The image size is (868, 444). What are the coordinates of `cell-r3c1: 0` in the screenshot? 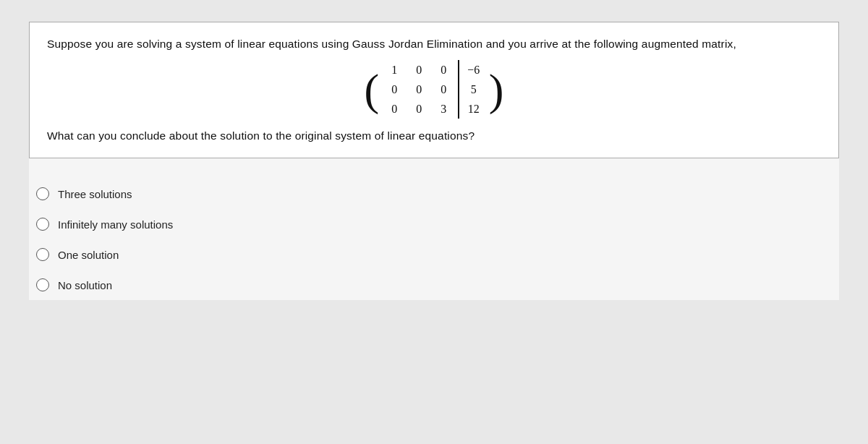 It's located at (394, 108).